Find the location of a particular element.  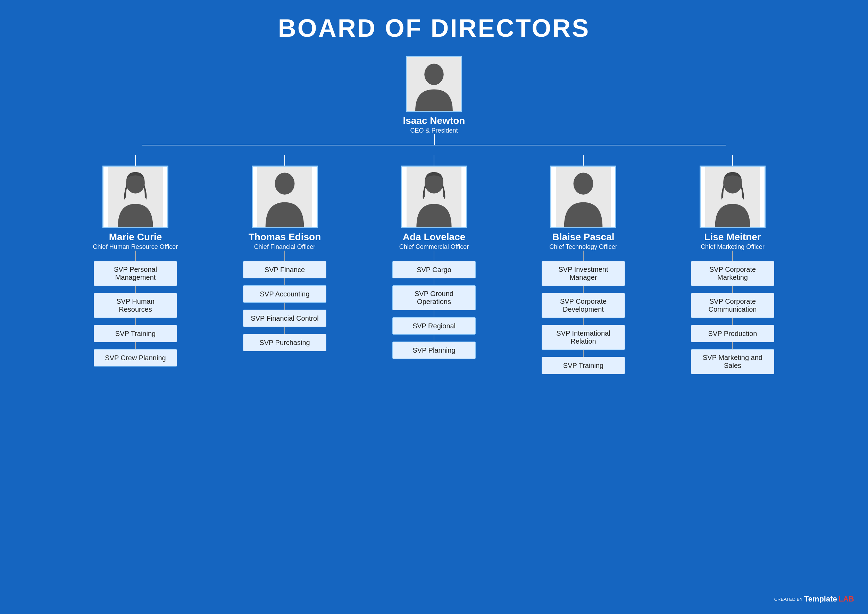

director-card-3: Blaise PascalChief Technology Officer is located at coordinates (583, 208).